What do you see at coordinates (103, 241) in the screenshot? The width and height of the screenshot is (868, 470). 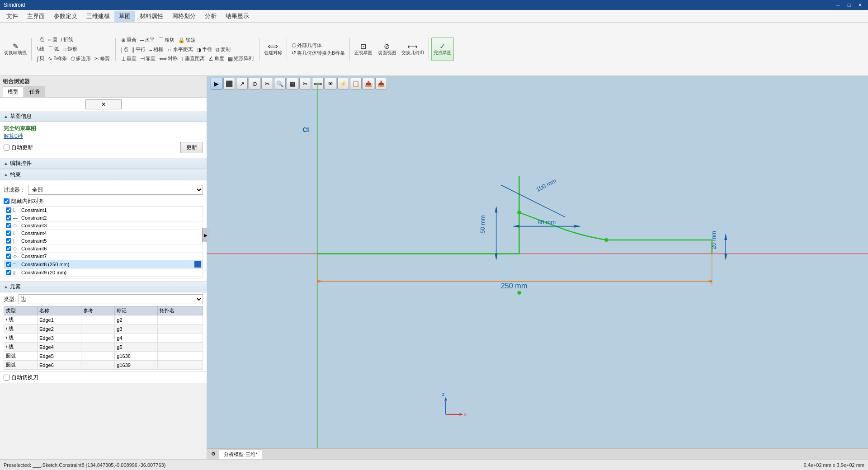 I see `constraint-item-5: | Constraint5` at bounding box center [103, 241].